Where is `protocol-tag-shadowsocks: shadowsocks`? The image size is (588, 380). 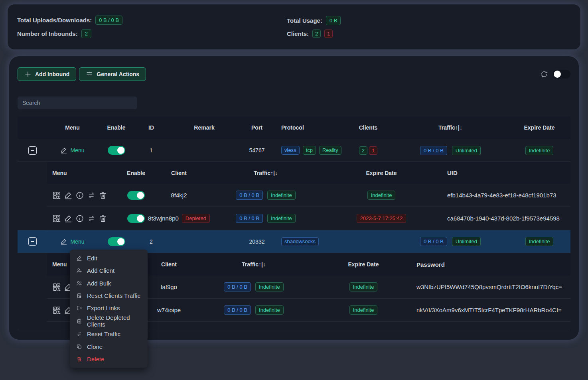
protocol-tag-shadowsocks: shadowsocks is located at coordinates (300, 242).